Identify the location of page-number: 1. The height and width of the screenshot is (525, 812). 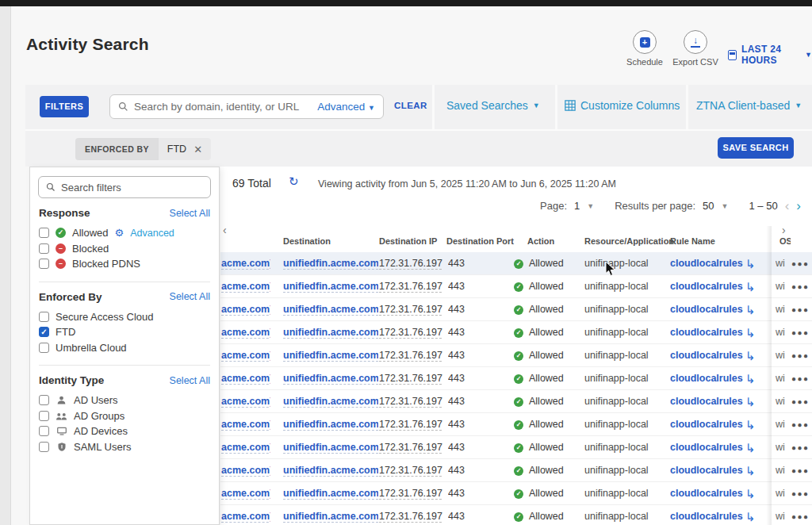
(577, 206).